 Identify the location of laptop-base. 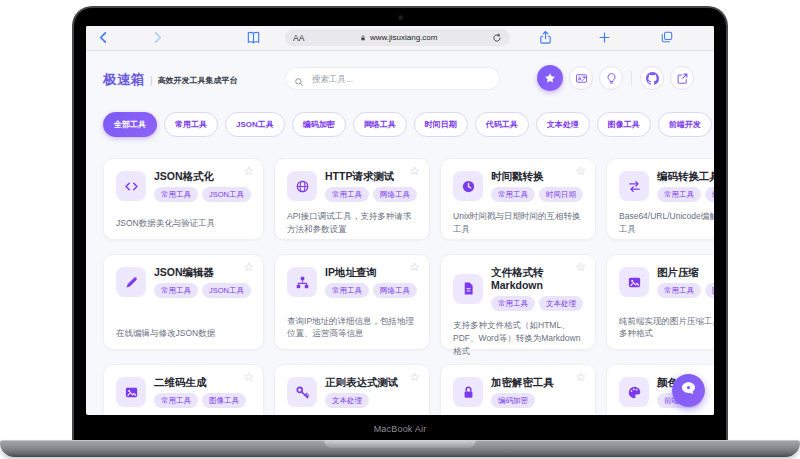
(400, 448).